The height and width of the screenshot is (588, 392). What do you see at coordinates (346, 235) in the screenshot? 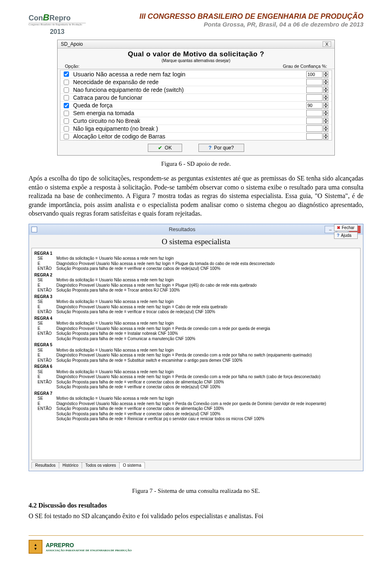
I see `ajuda-button: ?Ajuda` at bounding box center [346, 235].